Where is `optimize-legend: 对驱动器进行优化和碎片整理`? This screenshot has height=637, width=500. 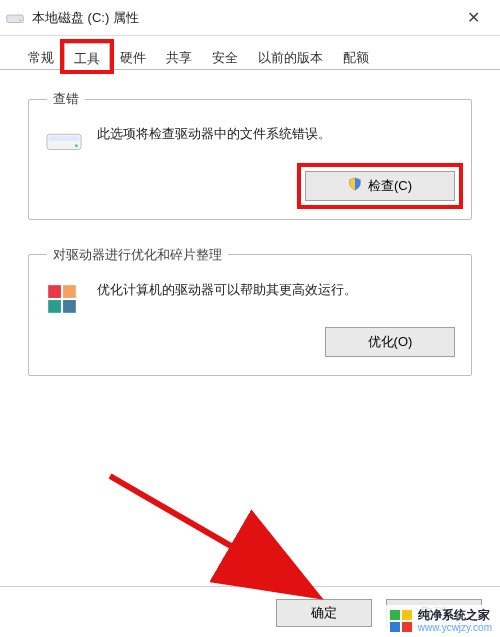
optimize-legend: 对驱动器进行优化和碎片整理 is located at coordinates (138, 255).